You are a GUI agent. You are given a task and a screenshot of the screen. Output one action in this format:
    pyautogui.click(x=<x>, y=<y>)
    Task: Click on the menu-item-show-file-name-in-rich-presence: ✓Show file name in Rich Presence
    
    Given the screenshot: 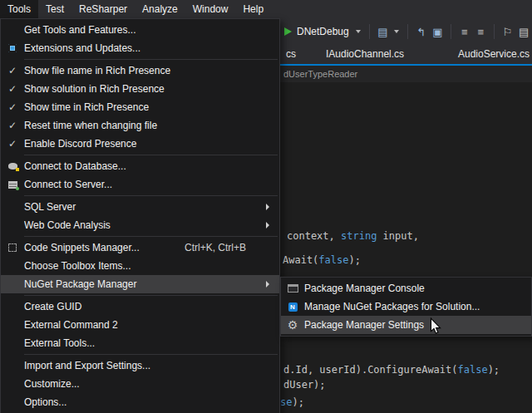 What is the action you would take?
    pyautogui.click(x=140, y=71)
    